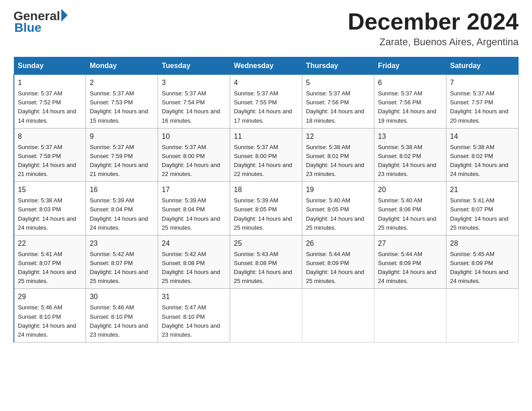  Describe the element at coordinates (256, 254) in the screenshot. I see `sunrise-label: Sunrise: 5:43 AM` at that location.